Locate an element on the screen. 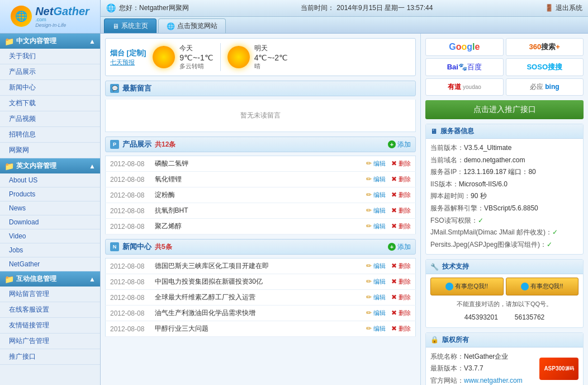 The width and height of the screenshot is (588, 385). news-delete-icon-3: ✖ is located at coordinates (394, 313).